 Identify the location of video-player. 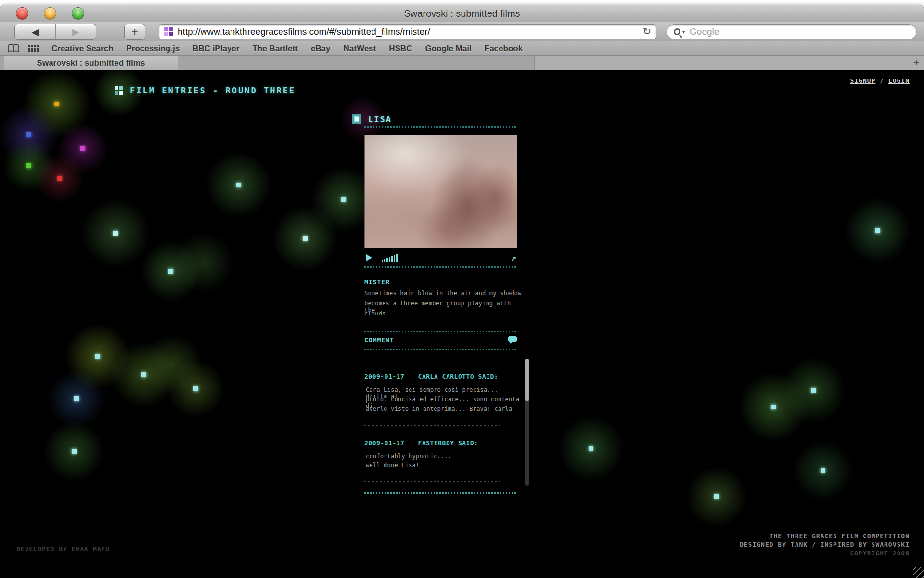
(441, 192).